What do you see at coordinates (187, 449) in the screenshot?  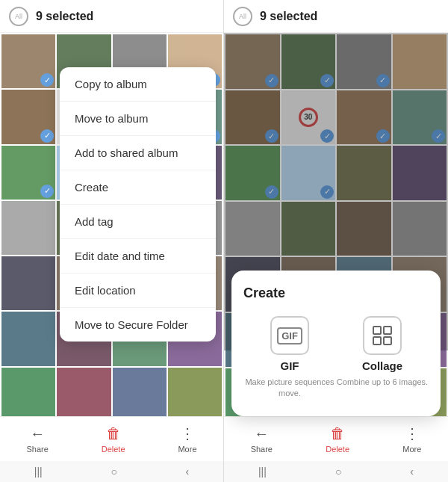 I see `more-label-left: More` at bounding box center [187, 449].